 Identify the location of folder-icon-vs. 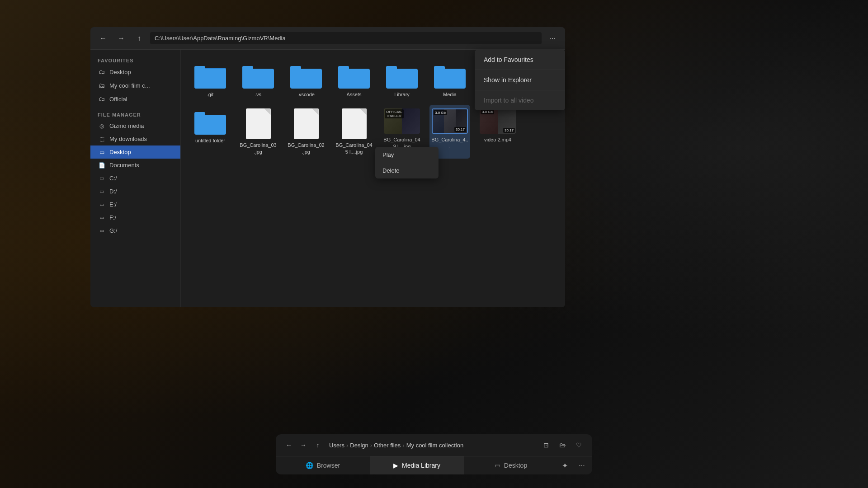
(258, 75).